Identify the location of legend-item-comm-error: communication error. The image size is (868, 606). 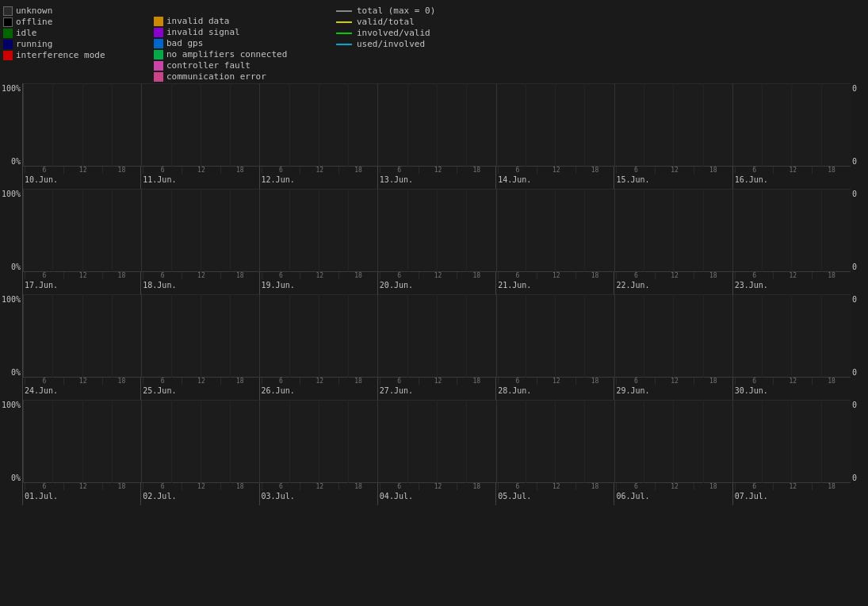
(241, 76).